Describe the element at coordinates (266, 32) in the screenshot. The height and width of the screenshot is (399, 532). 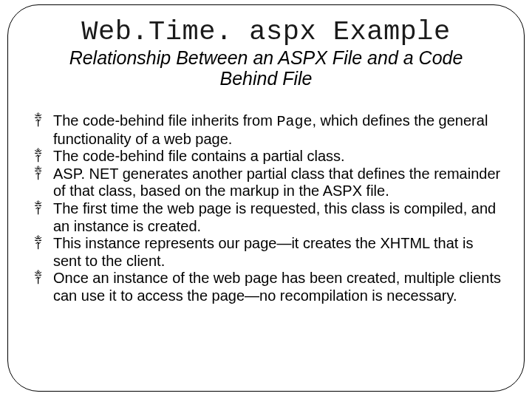
I see `slide-title: Web.Time. aspx Example` at that location.